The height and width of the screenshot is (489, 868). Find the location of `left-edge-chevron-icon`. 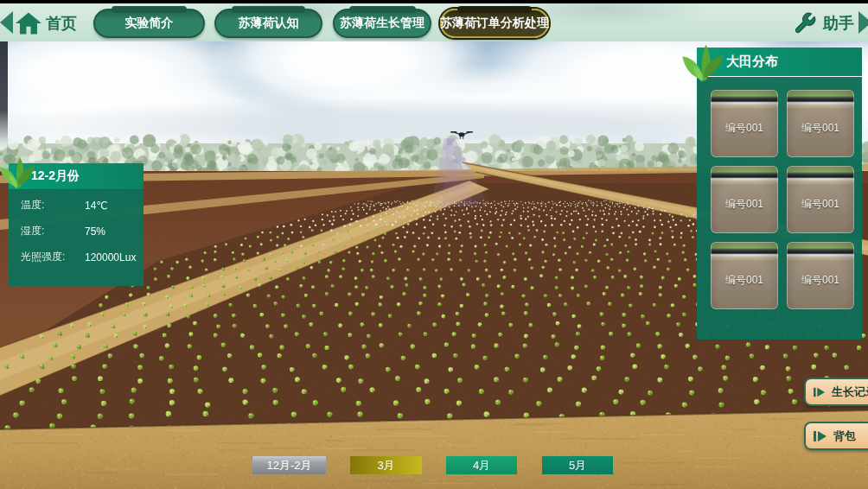

left-edge-chevron-icon is located at coordinates (7, 22).